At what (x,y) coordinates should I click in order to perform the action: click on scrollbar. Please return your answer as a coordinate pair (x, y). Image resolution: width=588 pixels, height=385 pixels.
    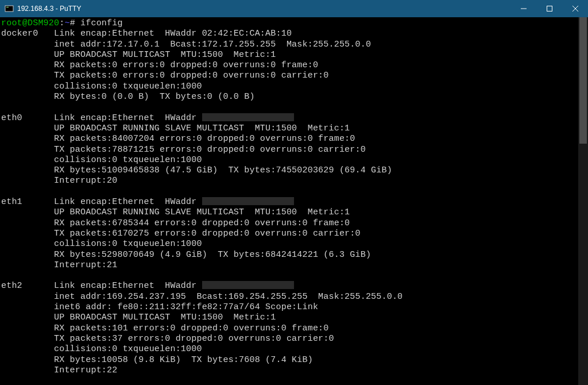
    Looking at the image, I should click on (583, 201).